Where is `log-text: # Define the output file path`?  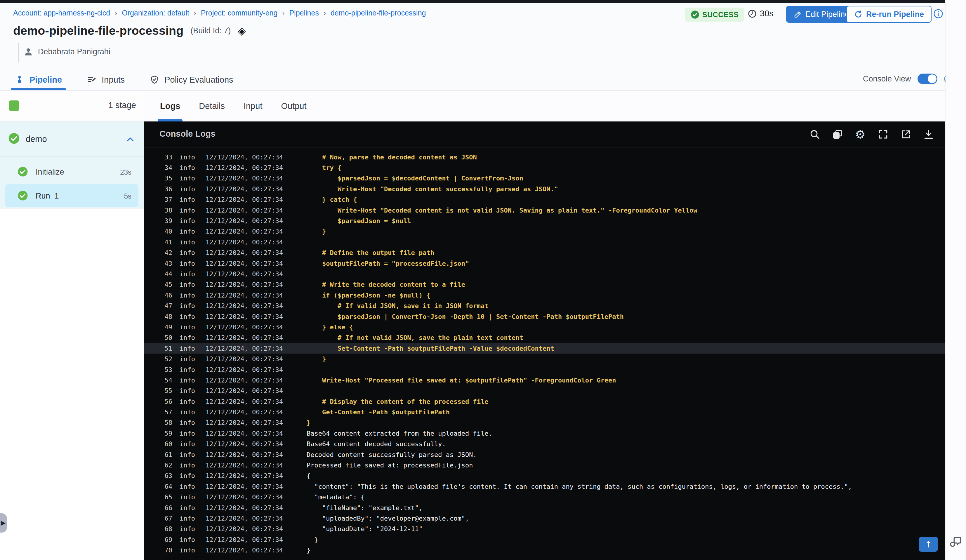
log-text: # Define the output file path is located at coordinates (370, 253).